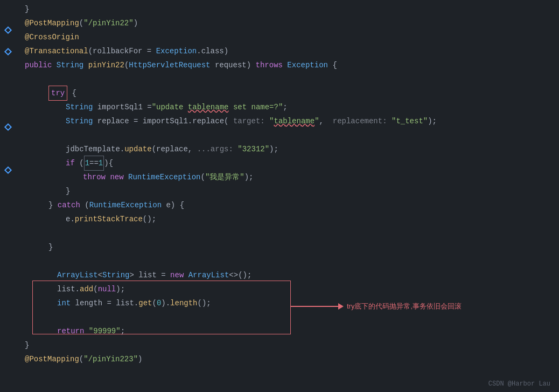 The width and height of the screenshot is (559, 392). Describe the element at coordinates (288, 289) in the screenshot. I see `code-line-21: list.add(null);` at that location.